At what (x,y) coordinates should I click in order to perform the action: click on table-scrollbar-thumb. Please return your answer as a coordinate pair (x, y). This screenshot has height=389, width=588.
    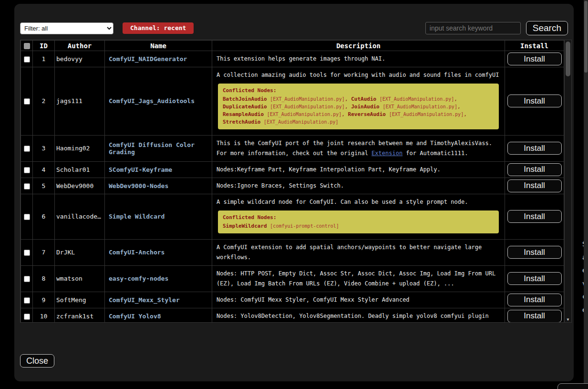
    Looking at the image, I should click on (568, 59).